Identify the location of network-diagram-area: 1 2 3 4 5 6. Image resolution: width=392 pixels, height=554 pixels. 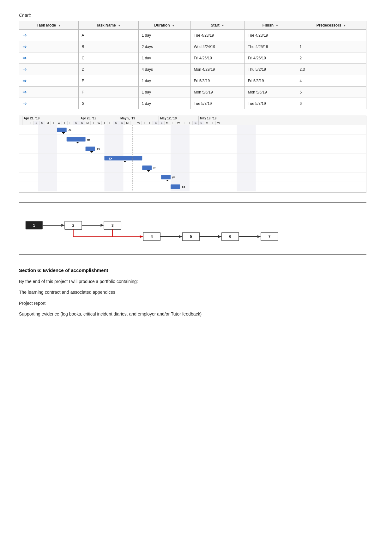
(193, 229).